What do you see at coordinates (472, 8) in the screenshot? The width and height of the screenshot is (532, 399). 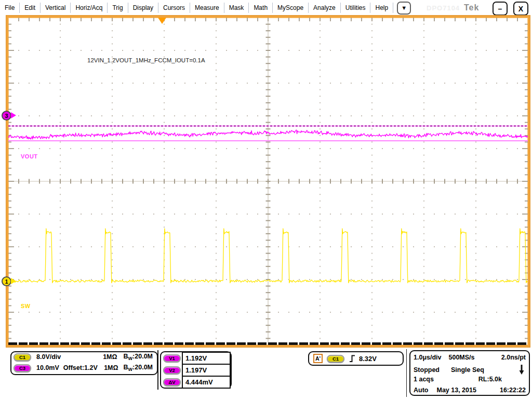 I see `tek-logo: Tek` at bounding box center [472, 8].